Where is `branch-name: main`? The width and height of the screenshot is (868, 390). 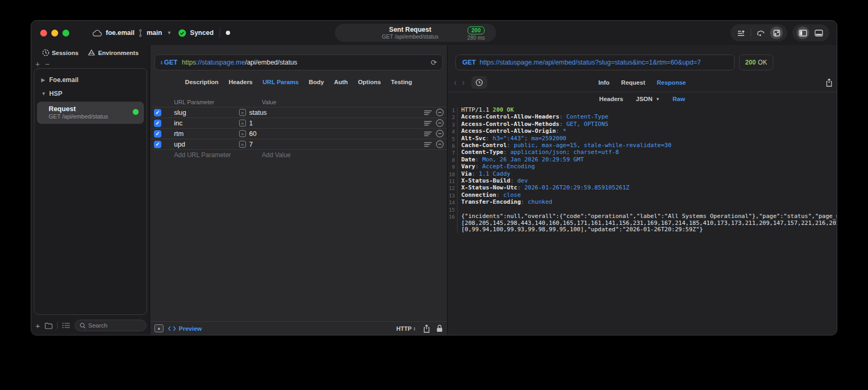
branch-name: main is located at coordinates (154, 33).